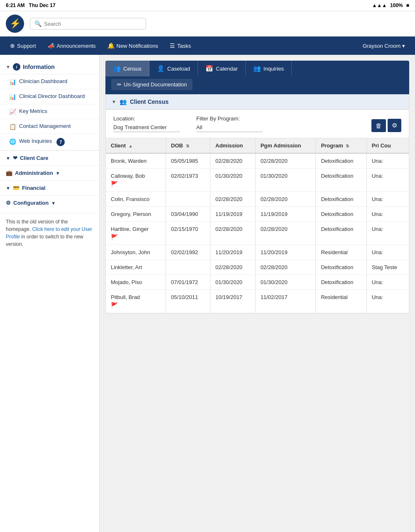 This screenshot has height=532, width=415. Describe the element at coordinates (12, 46) in the screenshot. I see `support-icon: ⊕` at that location.